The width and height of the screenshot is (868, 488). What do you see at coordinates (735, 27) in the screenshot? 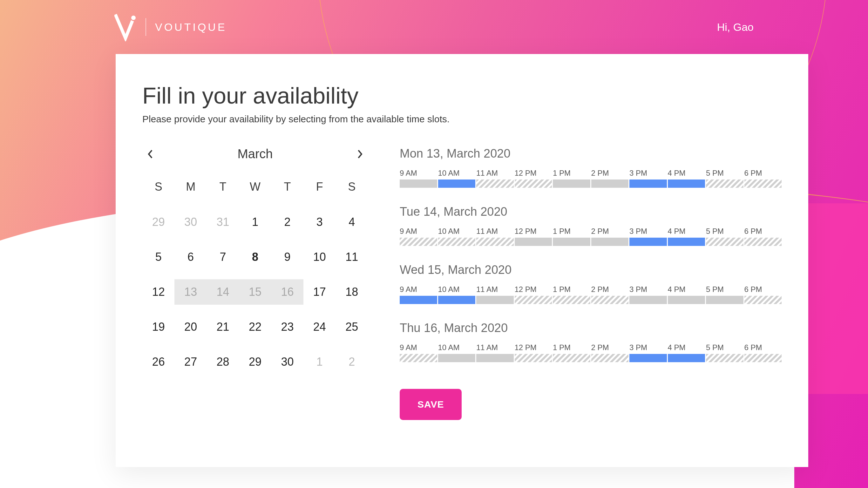
I see `user-greeting: Hi, Gao` at bounding box center [735, 27].